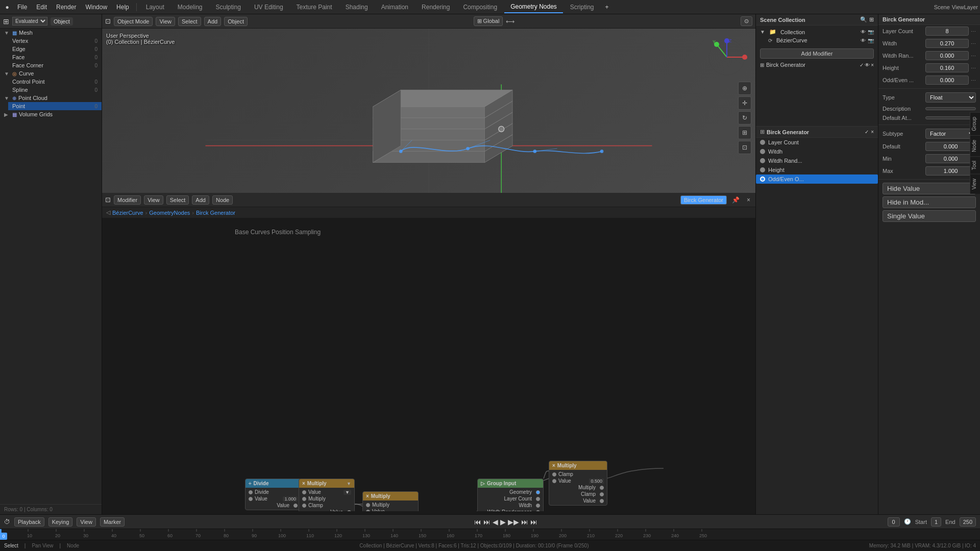 The image size is (980, 551). Describe the element at coordinates (817, 152) in the screenshot. I see `side-item-witdh: Witdh` at that location.